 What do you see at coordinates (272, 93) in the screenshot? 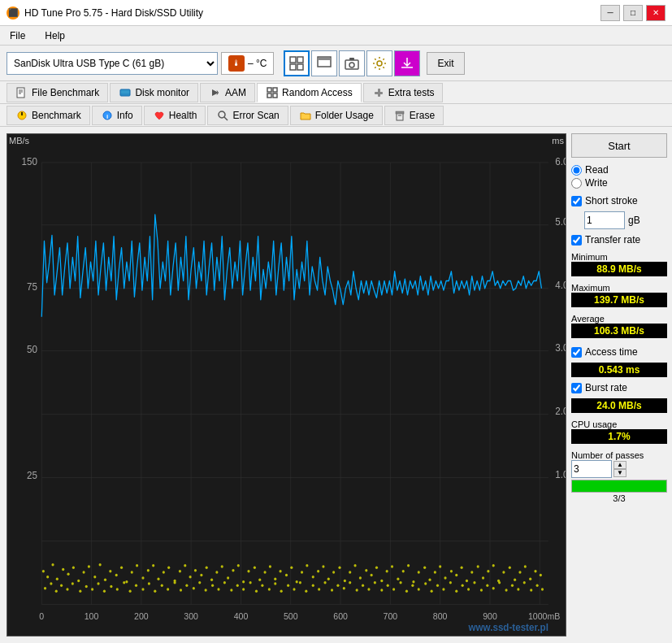
I see `random-access-icon` at bounding box center [272, 93].